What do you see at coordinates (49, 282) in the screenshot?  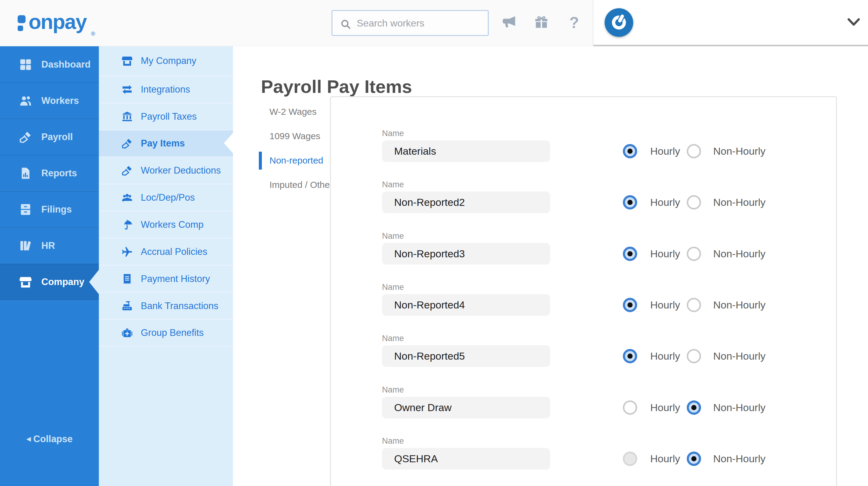 I see `sidebar-item-company: Company` at bounding box center [49, 282].